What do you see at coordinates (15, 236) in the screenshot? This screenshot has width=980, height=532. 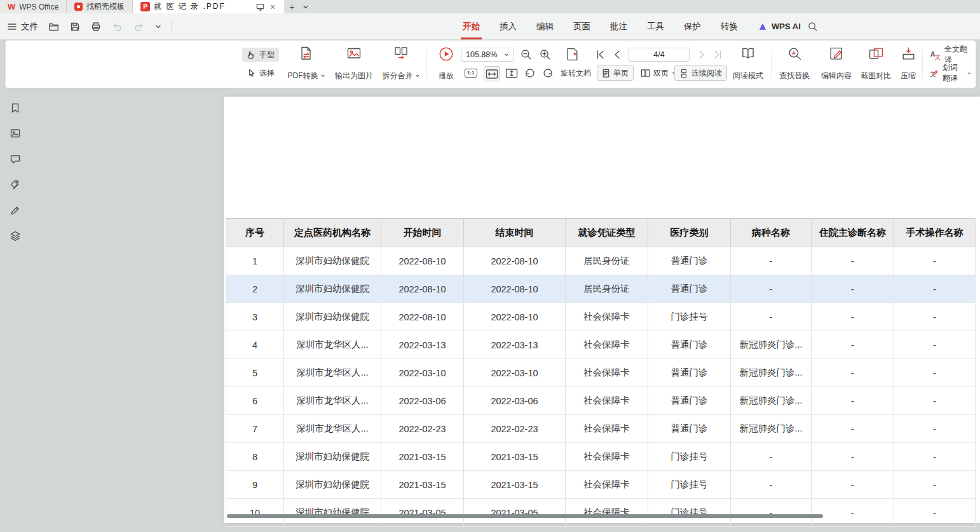 I see `sidebar-layers-button` at bounding box center [15, 236].